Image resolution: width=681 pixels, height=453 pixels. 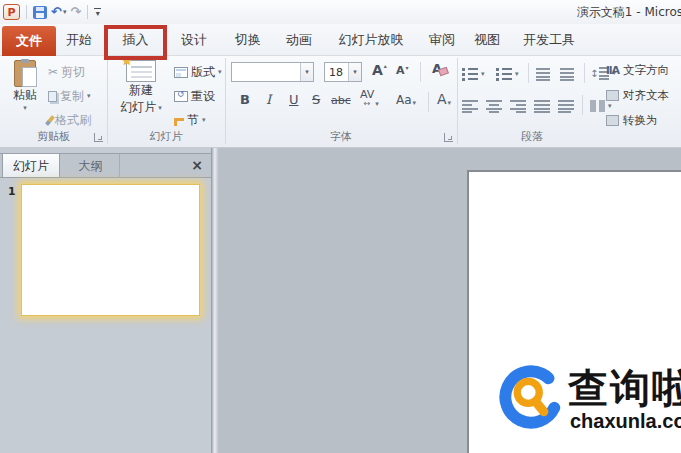 What do you see at coordinates (406, 100) in the screenshot?
I see `change-case-button: Aa ▾` at bounding box center [406, 100].